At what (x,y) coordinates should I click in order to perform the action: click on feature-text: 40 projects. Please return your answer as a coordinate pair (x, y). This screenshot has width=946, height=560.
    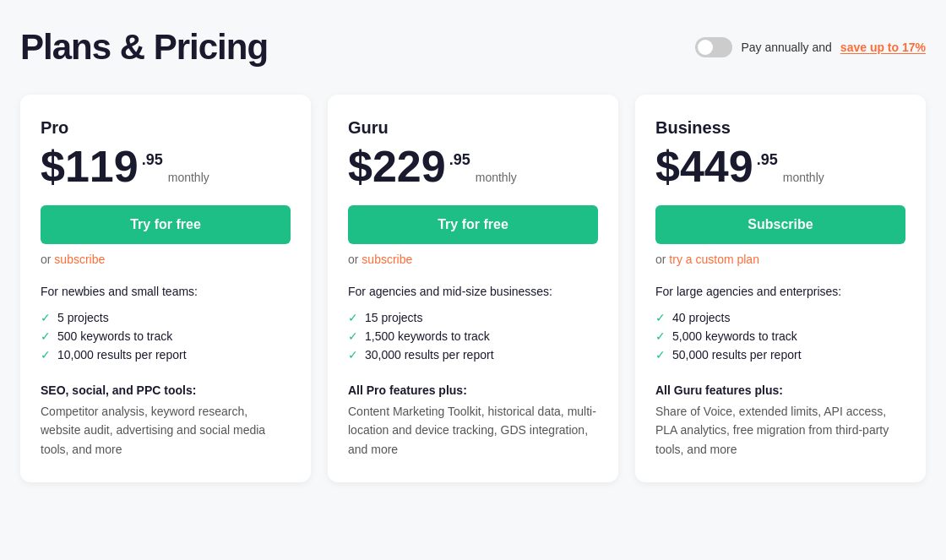
    Looking at the image, I should click on (701, 318).